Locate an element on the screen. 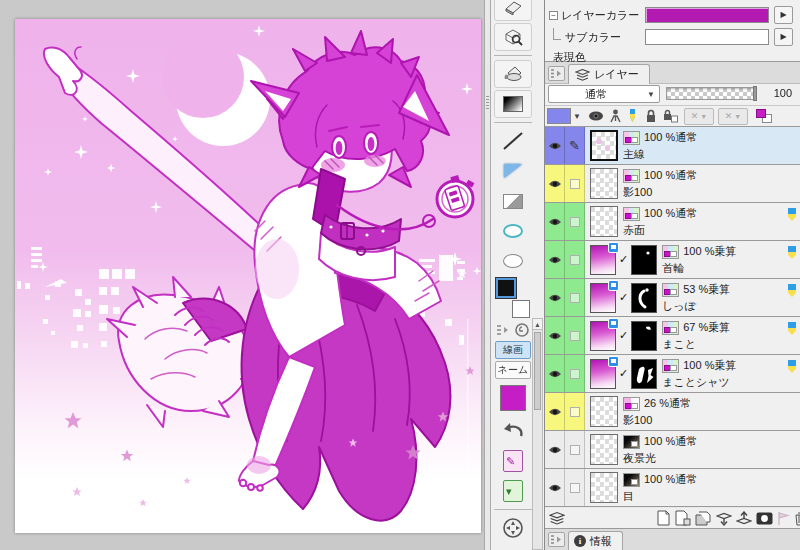  palette-color-swatch is located at coordinates (559, 116).